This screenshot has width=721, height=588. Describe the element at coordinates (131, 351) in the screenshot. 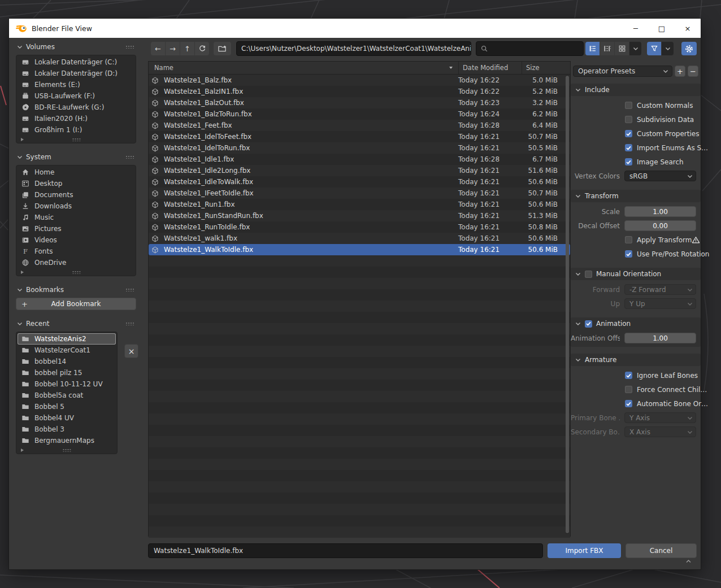

I see `remove-recent-button: ×` at that location.